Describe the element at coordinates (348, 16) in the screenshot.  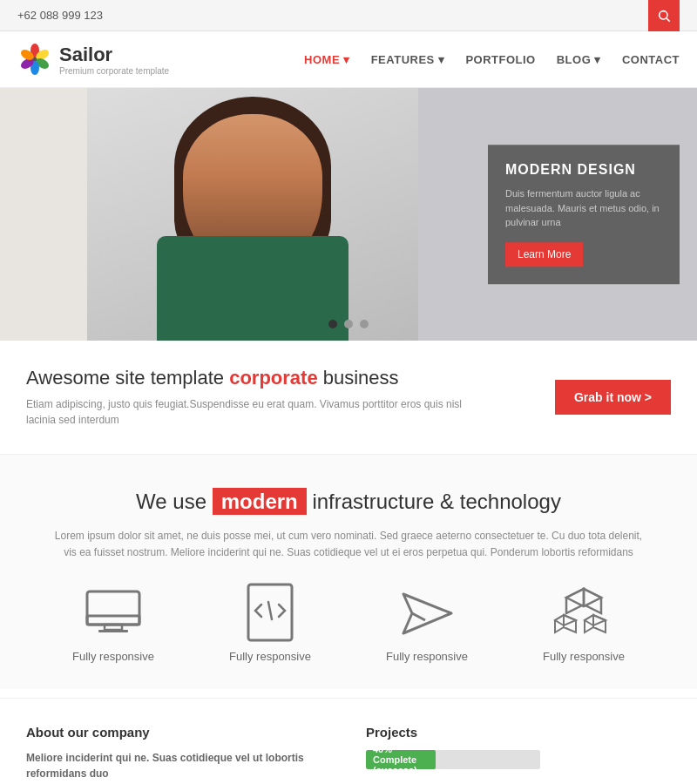
I see `topbar: +62 088 999 123` at that location.